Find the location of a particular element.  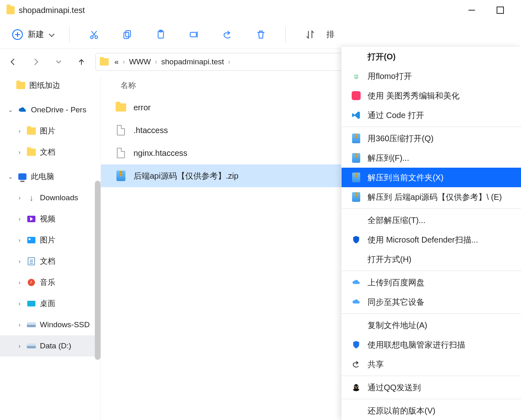

file-name: nginx.htaccess is located at coordinates (160, 153).